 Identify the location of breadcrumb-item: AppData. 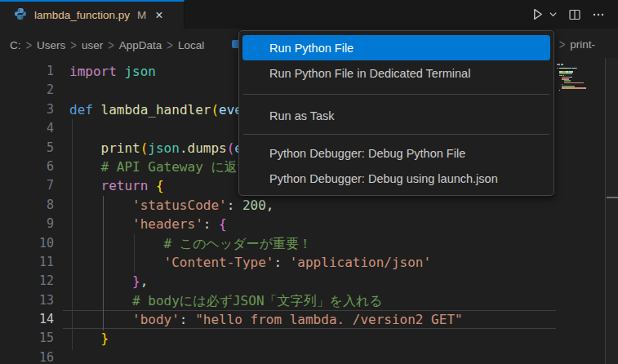
(140, 46).